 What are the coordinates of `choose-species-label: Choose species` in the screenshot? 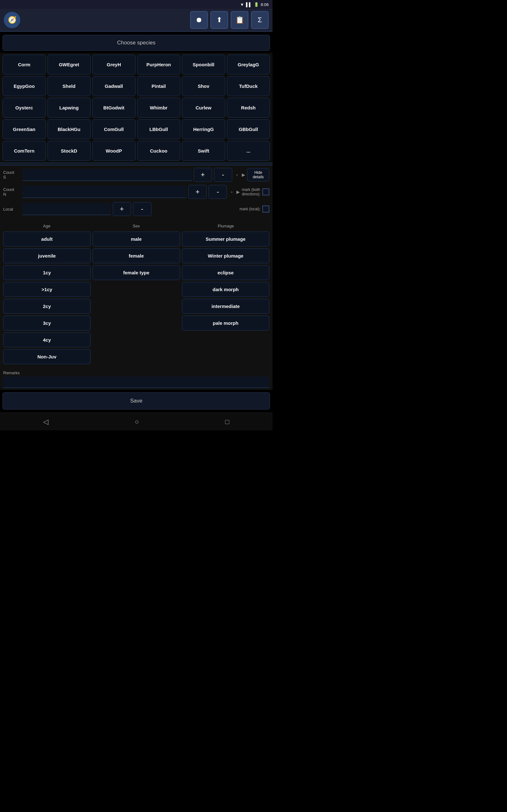 It's located at (136, 43).